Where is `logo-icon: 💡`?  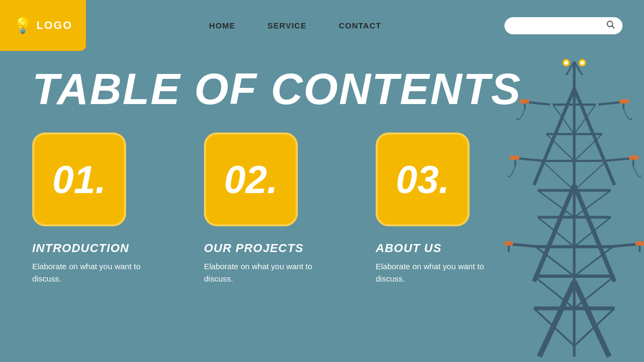
logo-icon: 💡 is located at coordinates (23, 26).